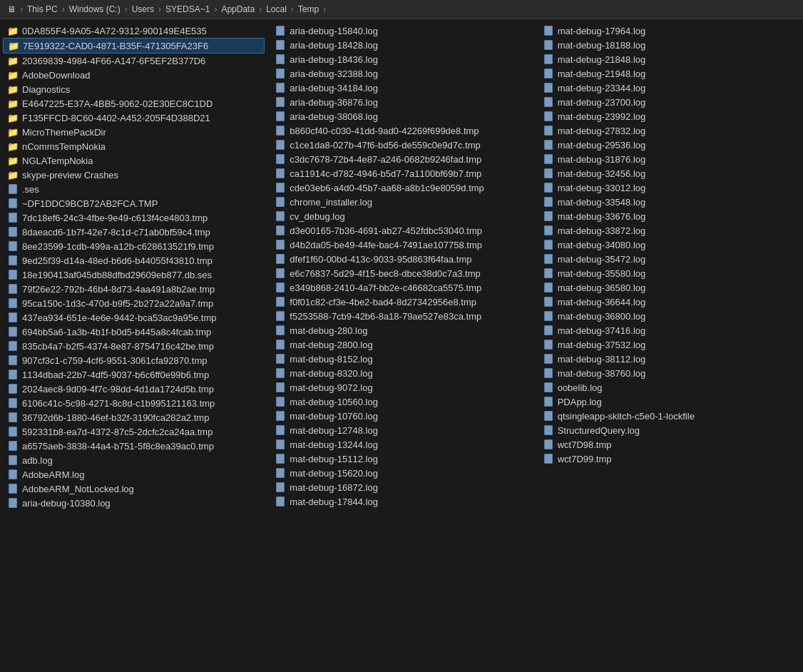  What do you see at coordinates (401, 330) in the screenshot?
I see `list-item: mat-debug-280.log` at bounding box center [401, 330].